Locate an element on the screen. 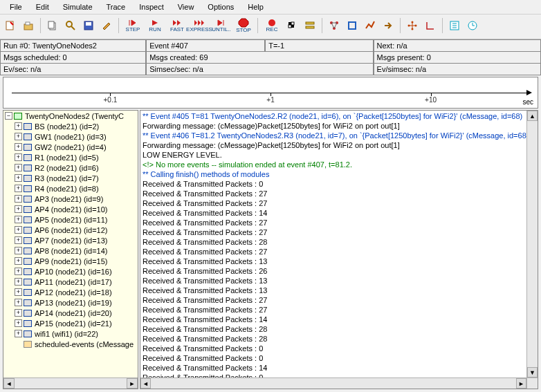 The height and width of the screenshot is (392, 541). menu-inspect: Inspect is located at coordinates (151, 7).